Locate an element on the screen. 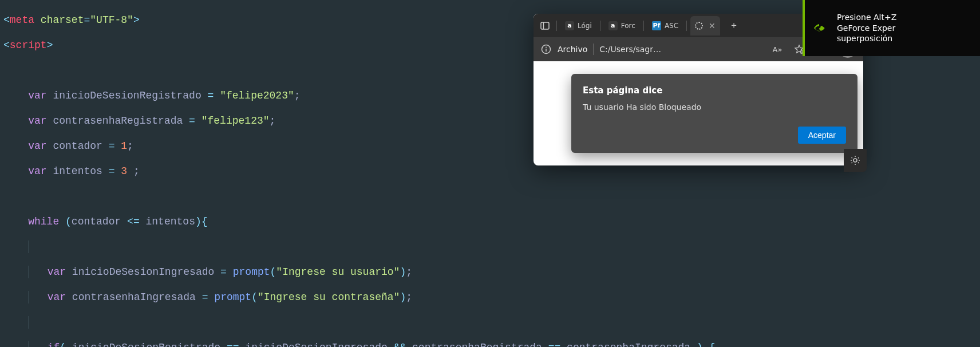 This screenshot has width=980, height=347. browser-tab-active: ✕ is located at coordinates (705, 26).